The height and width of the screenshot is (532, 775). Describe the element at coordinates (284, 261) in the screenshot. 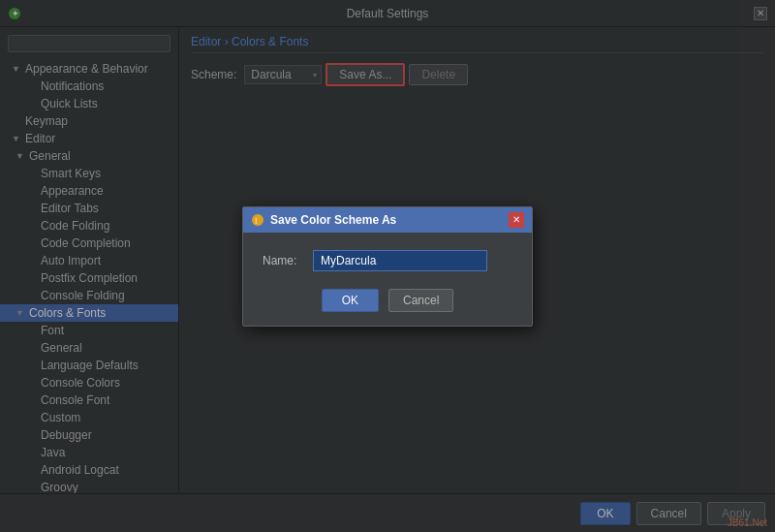

I see `modal-name-label: Name:` at that location.